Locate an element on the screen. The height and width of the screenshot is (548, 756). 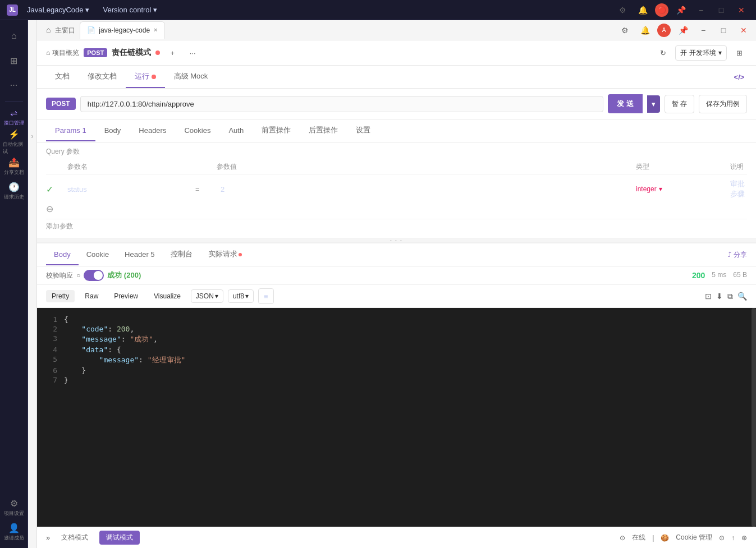
status-success-label: 成功 (200) is located at coordinates (124, 275).